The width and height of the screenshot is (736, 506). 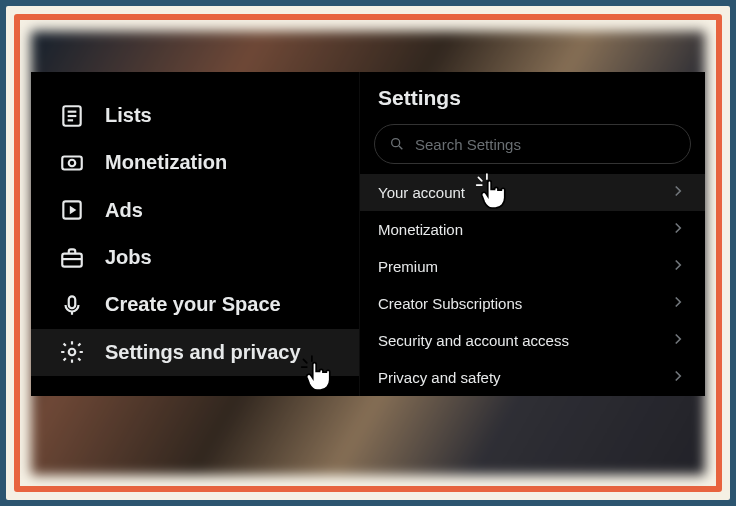 I want to click on sidebar-item-lists: Lists, so click(x=195, y=116).